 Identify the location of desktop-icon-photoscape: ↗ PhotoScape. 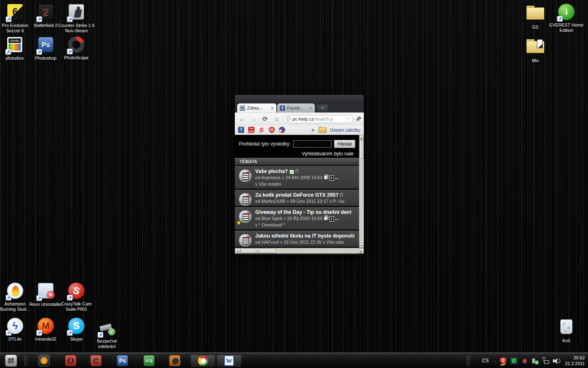
(76, 48).